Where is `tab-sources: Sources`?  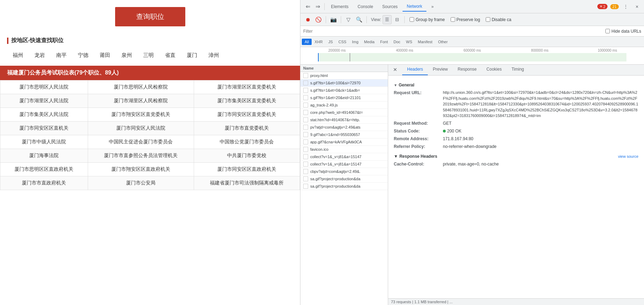 tab-sources: Sources is located at coordinates (390, 7).